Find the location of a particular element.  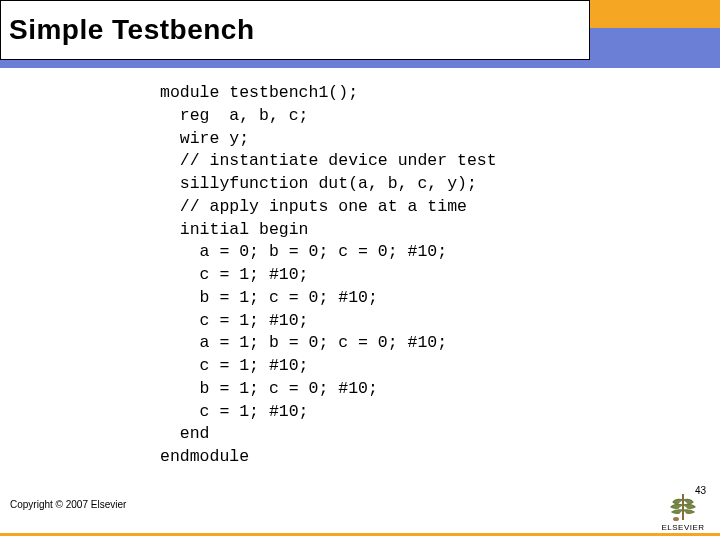

header-region: Simple Testbench is located at coordinates (360, 34).